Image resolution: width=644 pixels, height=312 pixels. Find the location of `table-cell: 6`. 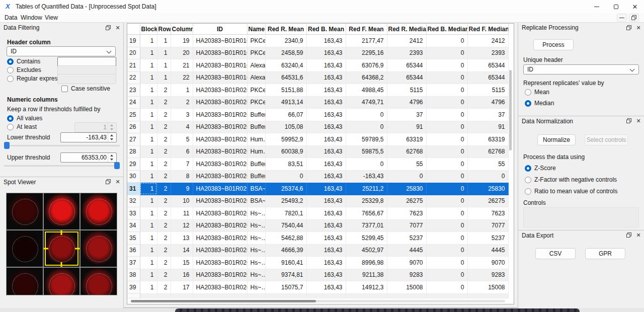

table-cell: 6 is located at coordinates (182, 152).